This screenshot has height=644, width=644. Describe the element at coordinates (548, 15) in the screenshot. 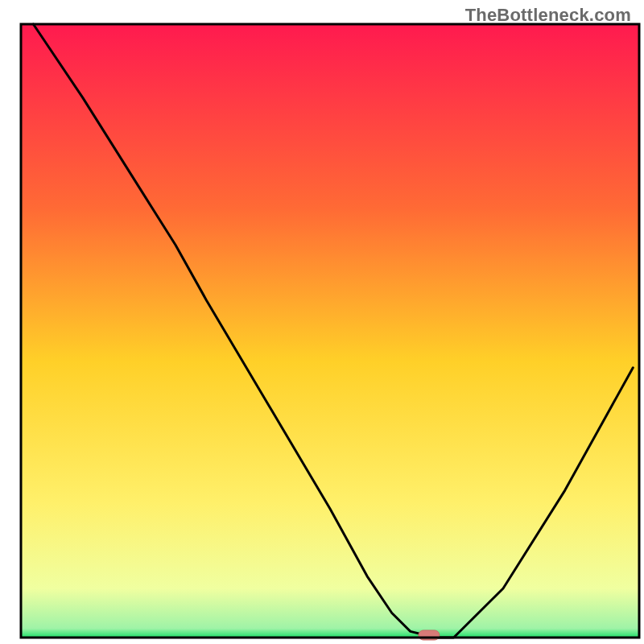

I see `watermark-text: TheBottleneck.com` at that location.